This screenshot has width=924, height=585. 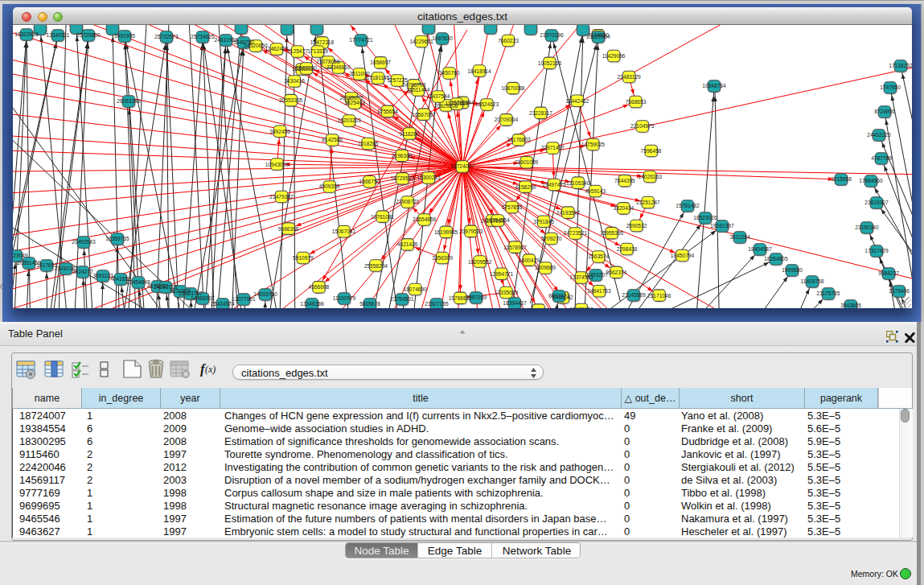 What do you see at coordinates (554, 185) in the screenshot?
I see `svg-text: 19497475` at bounding box center [554, 185].